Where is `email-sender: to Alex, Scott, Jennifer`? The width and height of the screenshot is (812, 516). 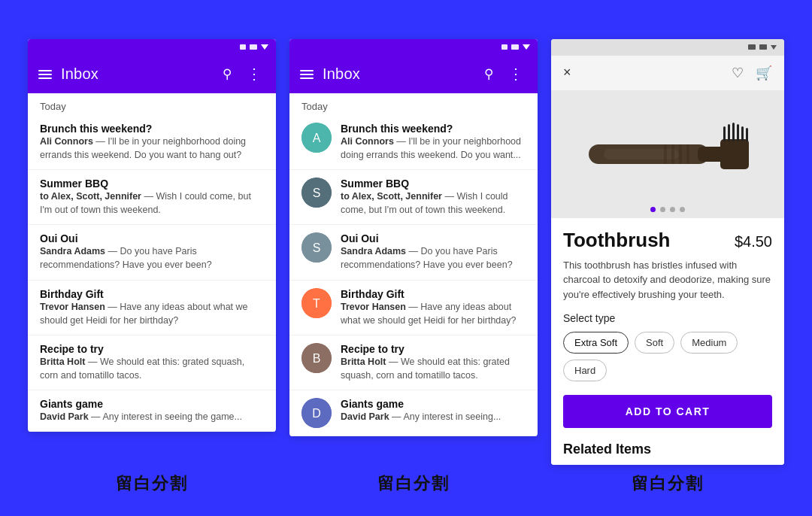
email-sender: to Alex, Scott, Jennifer is located at coordinates (391, 196).